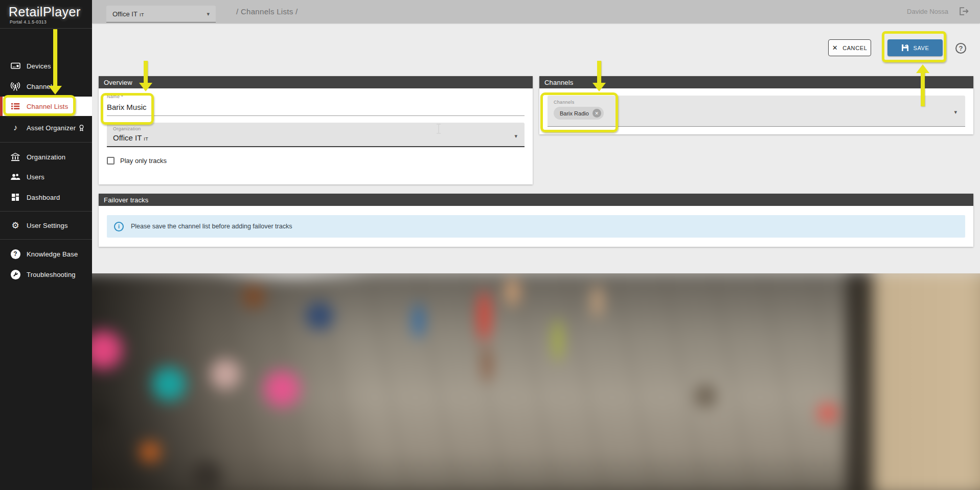  What do you see at coordinates (212, 226) in the screenshot?
I see `info-banner-message: Please save the channel list before addi…` at bounding box center [212, 226].